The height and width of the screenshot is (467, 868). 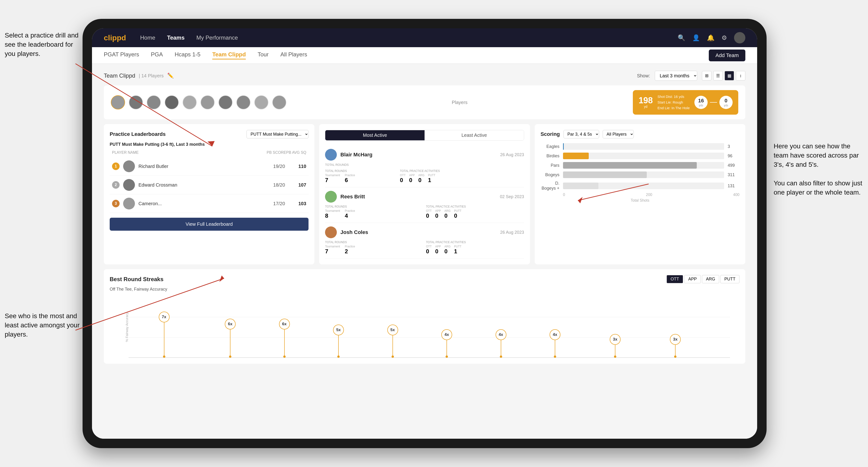 I want to click on bar-label-bogeys: Bogeys, so click(x=550, y=175).